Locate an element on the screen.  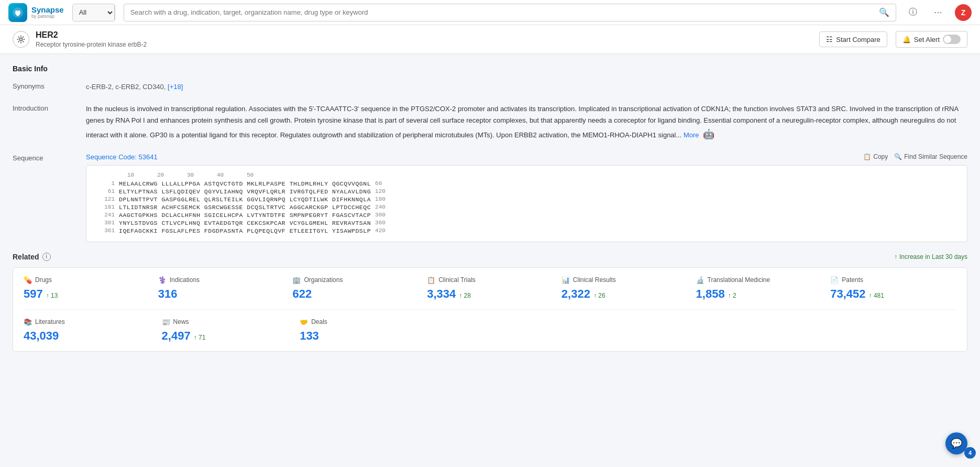
help-icon: ⓘ is located at coordinates (913, 13).